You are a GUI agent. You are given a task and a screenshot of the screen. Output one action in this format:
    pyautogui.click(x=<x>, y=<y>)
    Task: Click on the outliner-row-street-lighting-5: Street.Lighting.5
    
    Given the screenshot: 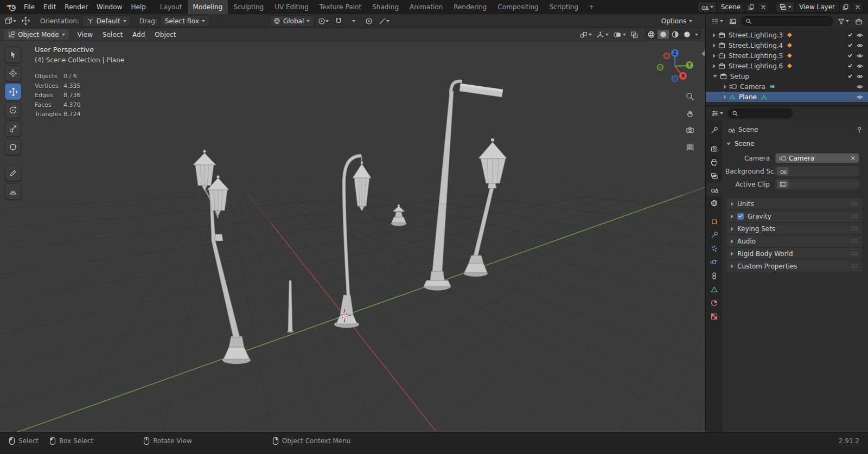 What is the action you would take?
    pyautogui.click(x=787, y=55)
    